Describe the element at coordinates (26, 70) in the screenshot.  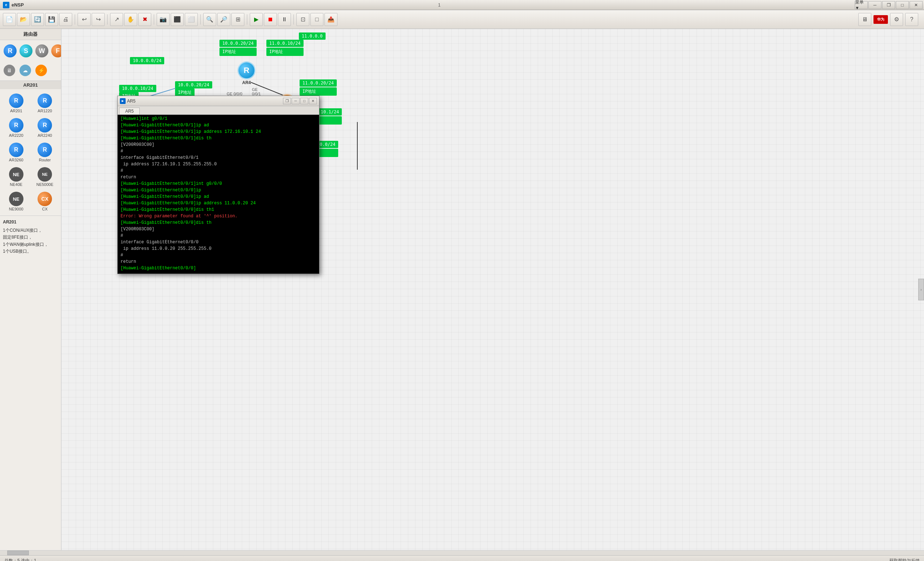
I see `sidebar-cat-cloud: ☁` at that location.